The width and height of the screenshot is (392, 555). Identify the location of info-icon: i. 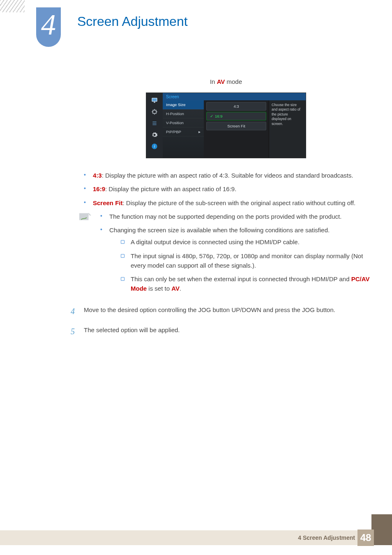
(154, 146).